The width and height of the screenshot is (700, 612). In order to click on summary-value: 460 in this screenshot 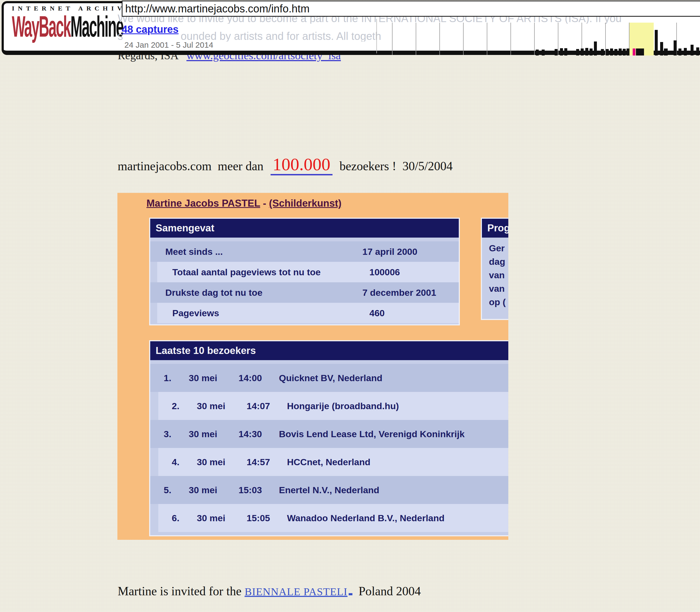, I will do `click(377, 313)`.